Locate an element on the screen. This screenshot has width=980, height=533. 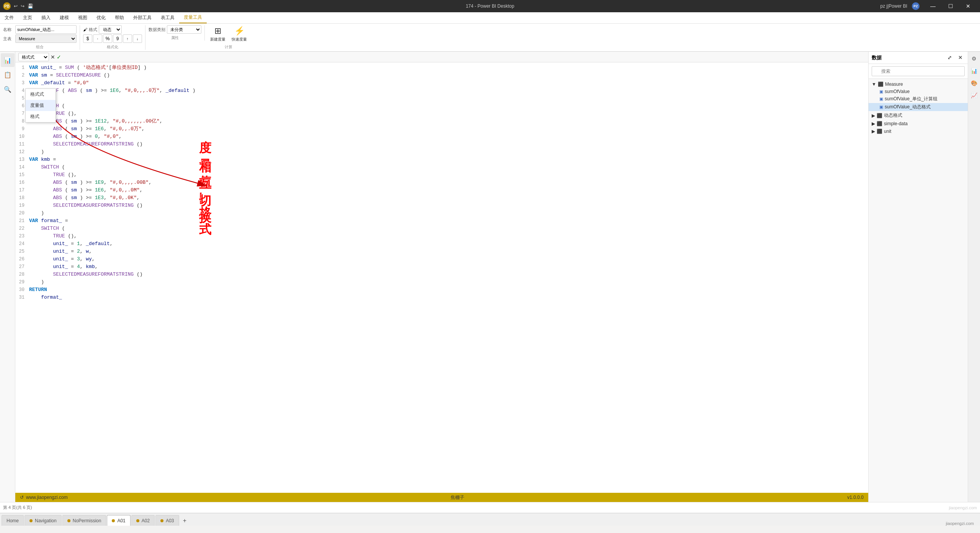
tree-folder-measure: ▼ ⬛ Measure is located at coordinates (918, 84).